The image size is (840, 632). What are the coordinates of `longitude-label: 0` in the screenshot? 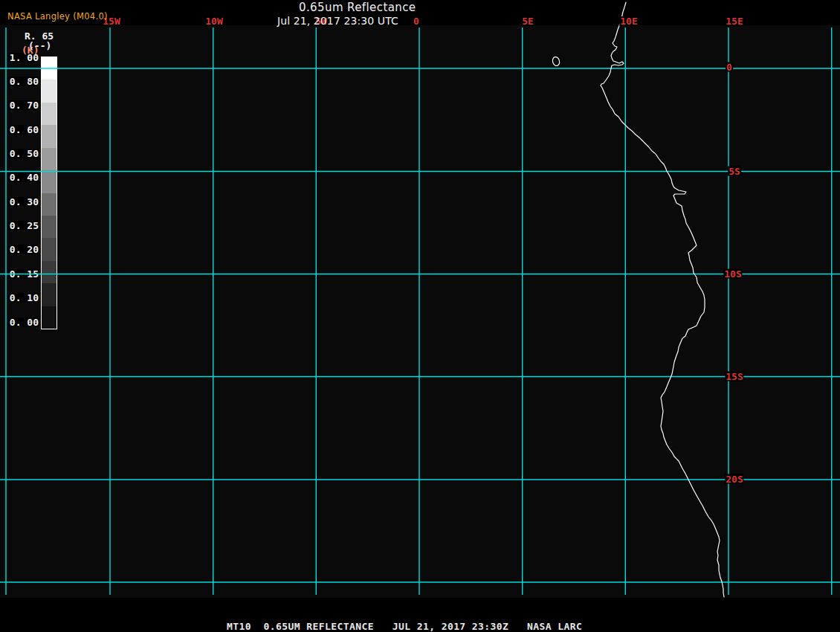 It's located at (416, 21).